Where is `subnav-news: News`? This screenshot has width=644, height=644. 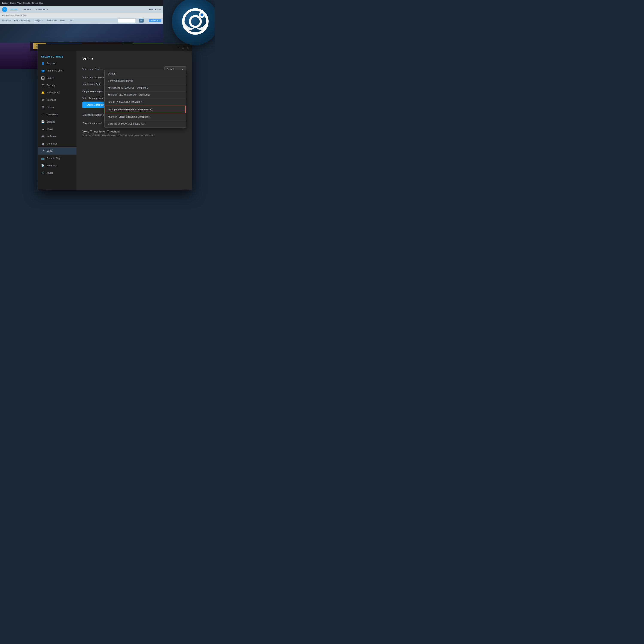 subnav-news: News is located at coordinates (63, 21).